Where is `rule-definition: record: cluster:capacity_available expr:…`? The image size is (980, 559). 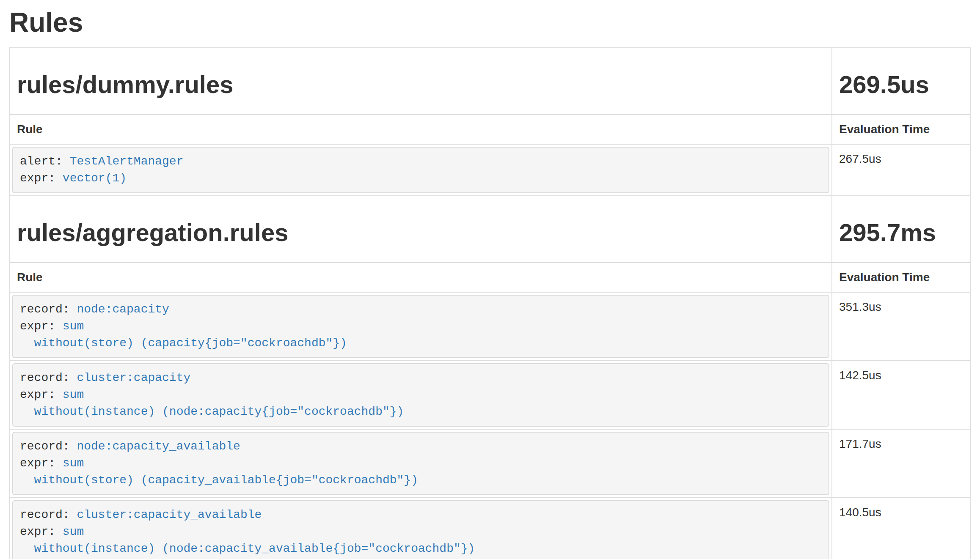 rule-definition: record: cluster:capacity_available expr:… is located at coordinates (421, 529).